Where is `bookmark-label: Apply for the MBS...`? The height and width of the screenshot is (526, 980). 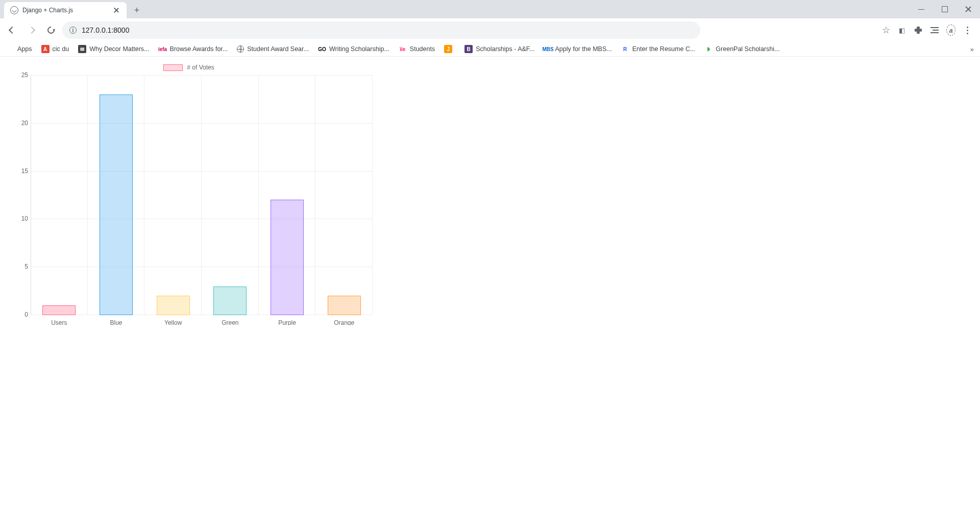
bookmark-label: Apply for the MBS... is located at coordinates (584, 49).